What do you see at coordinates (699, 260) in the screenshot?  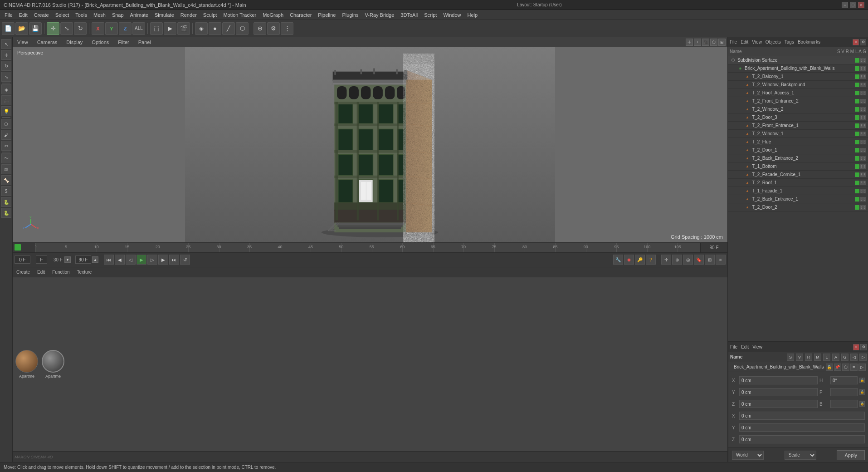 I see `tr-bookmark: 🔖` at bounding box center [699, 260].